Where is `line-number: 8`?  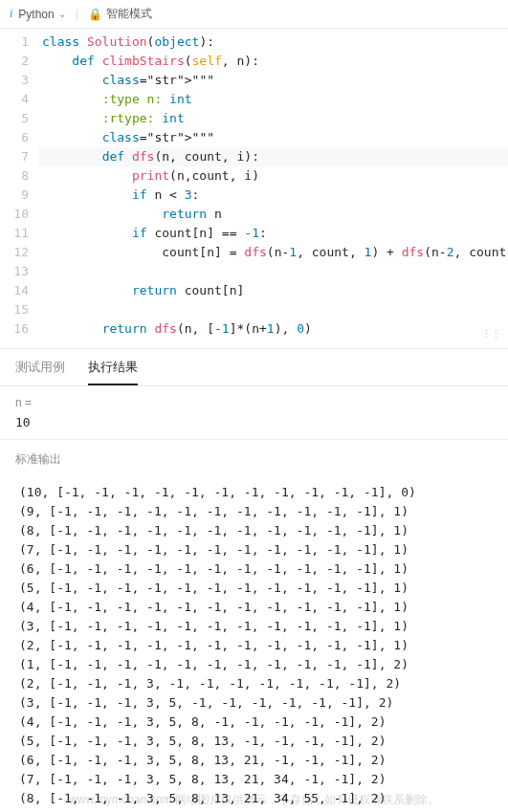
line-number: 8 is located at coordinates (14, 176).